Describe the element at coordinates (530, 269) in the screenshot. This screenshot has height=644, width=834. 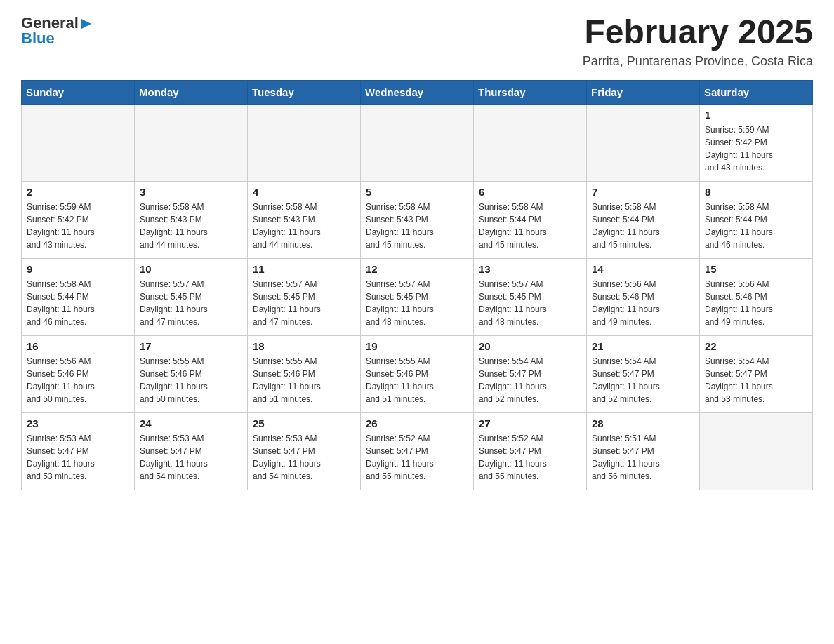
I see `day-number: 13` at that location.